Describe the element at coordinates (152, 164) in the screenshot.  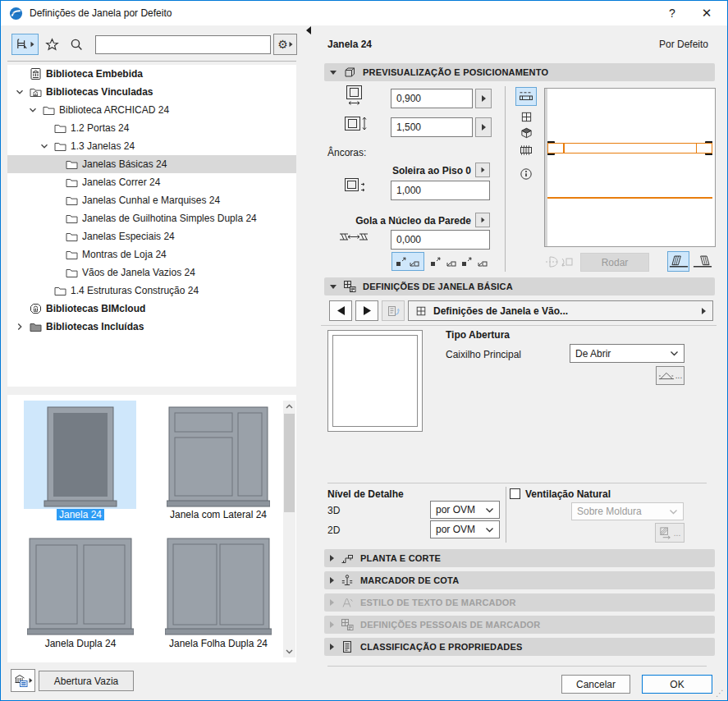
I see `tree-item-selected: Janelas Básicas 24` at that location.